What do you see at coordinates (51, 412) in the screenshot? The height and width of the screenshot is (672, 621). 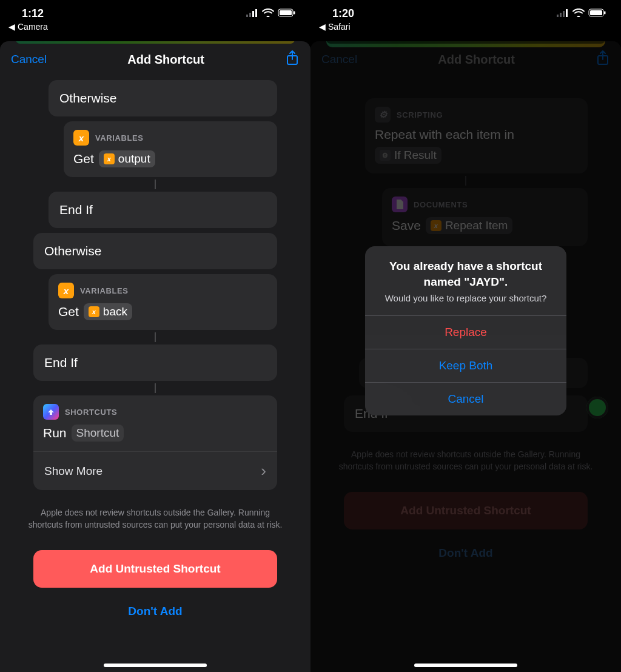 I see `shortcuts-app-icon` at bounding box center [51, 412].